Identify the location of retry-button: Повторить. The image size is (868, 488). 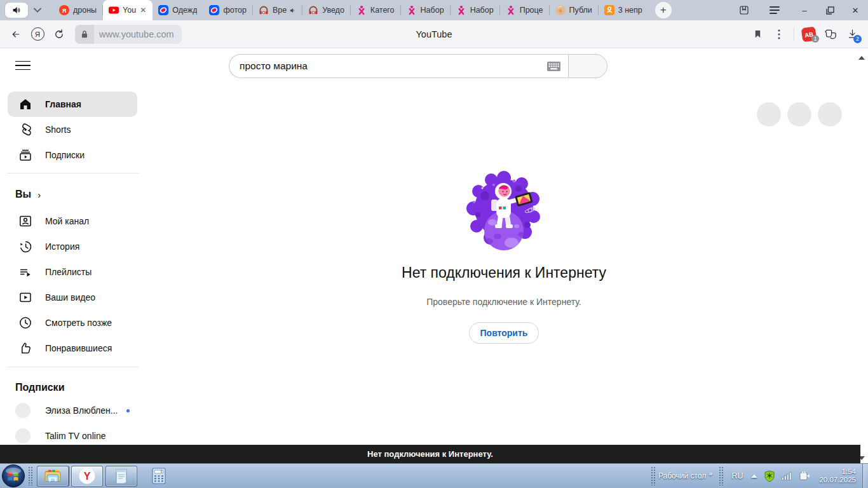
(505, 333).